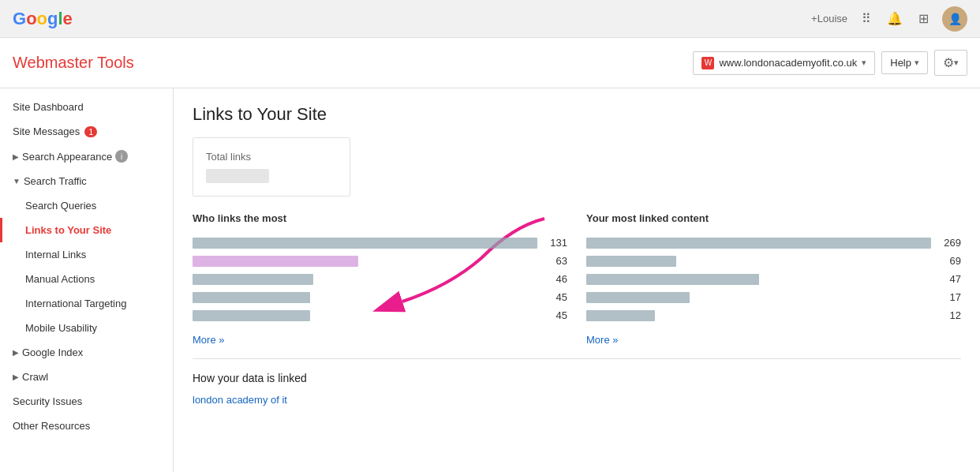 The height and width of the screenshot is (472, 980). What do you see at coordinates (62, 328) in the screenshot?
I see `sidebar-label-mobile-usability: Mobile Usability` at bounding box center [62, 328].